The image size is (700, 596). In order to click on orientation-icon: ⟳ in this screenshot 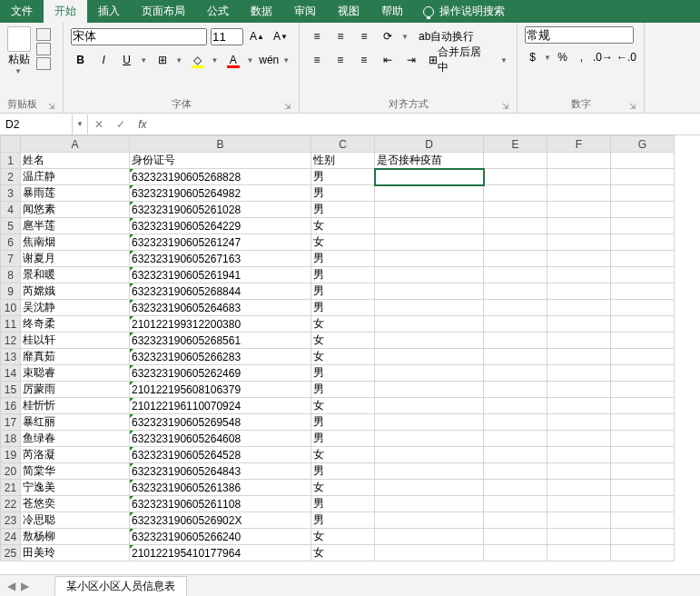, I will do `click(388, 36)`.